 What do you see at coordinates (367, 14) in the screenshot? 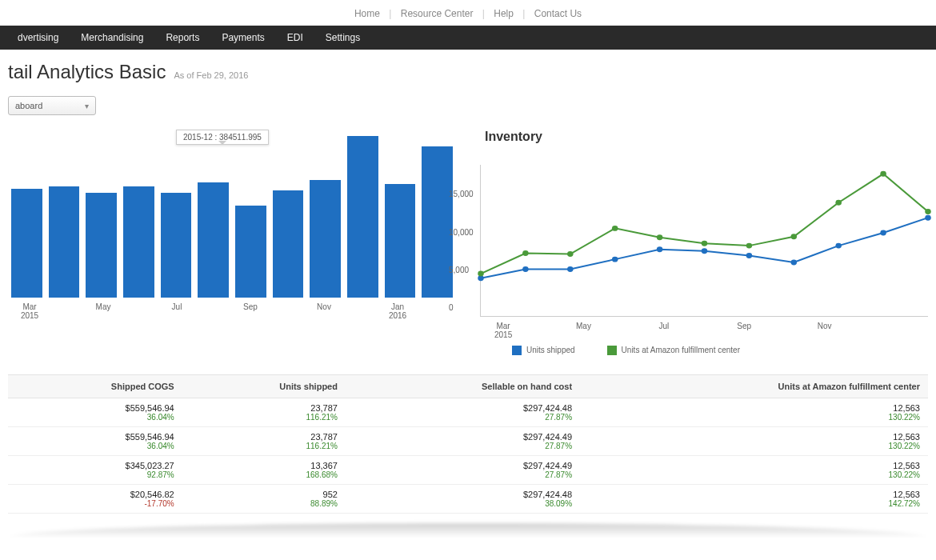
I see `nav-home: Home` at bounding box center [367, 14].